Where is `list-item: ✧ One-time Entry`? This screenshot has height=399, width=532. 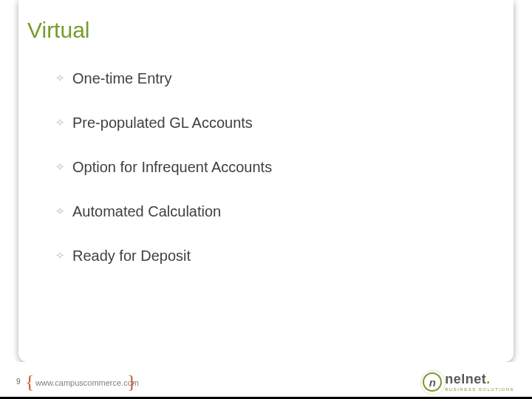
list-item: ✧ One-time Entry is located at coordinates (281, 78).